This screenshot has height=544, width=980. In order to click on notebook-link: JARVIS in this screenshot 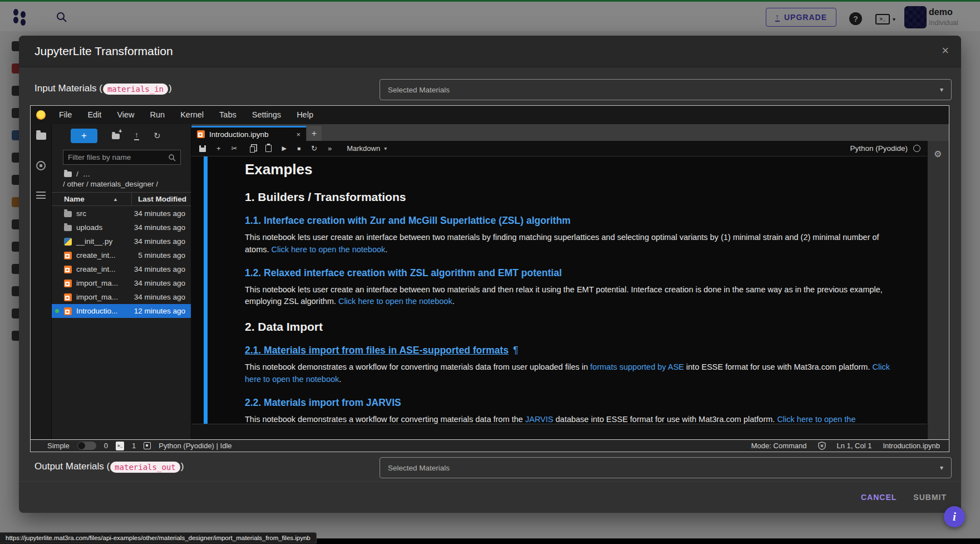, I will do `click(540, 419)`.